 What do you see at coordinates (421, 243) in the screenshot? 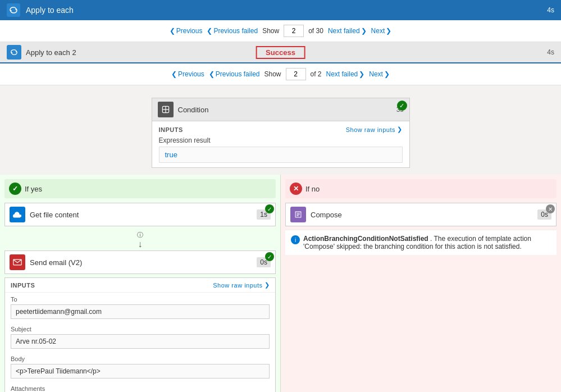
I see `compose-info-banner: i ActionBranchingConditionNotSatisfied .…` at bounding box center [421, 243].